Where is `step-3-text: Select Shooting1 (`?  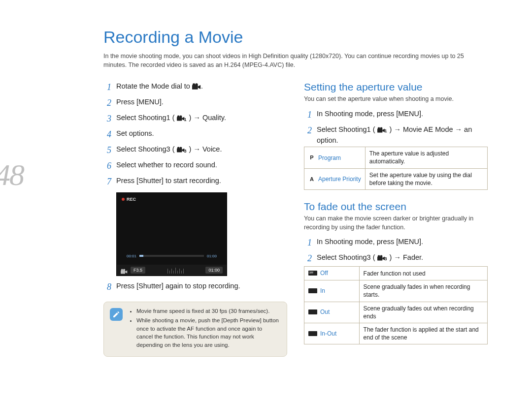
step-3-text: Select Shooting1 ( is located at coordinates (146, 118).